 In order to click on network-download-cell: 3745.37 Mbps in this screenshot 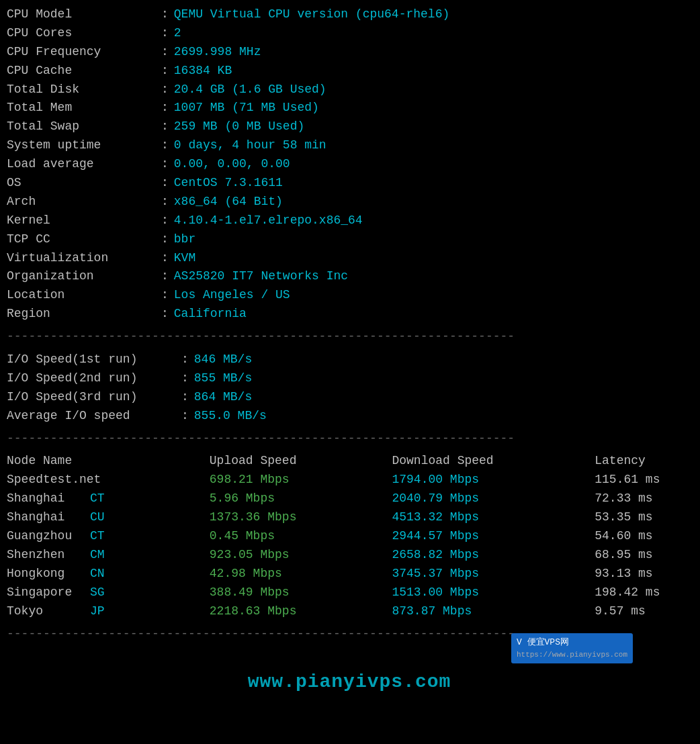, I will do `click(493, 574)`.